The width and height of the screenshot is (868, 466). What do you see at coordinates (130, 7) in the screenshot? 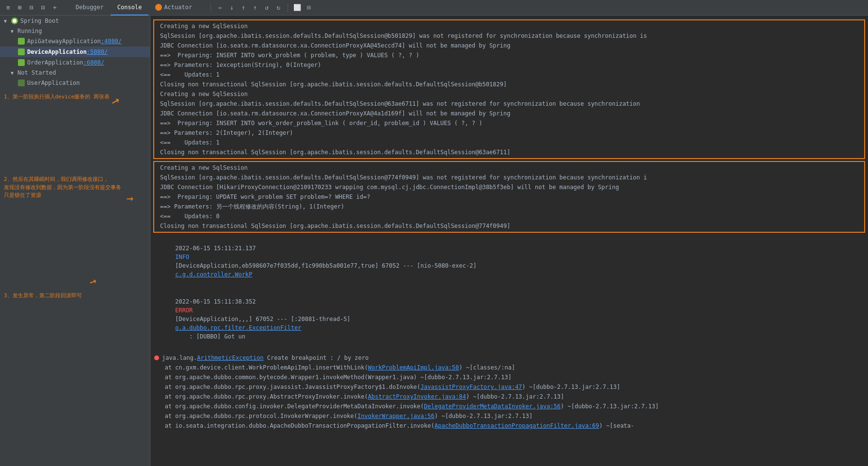
I see `tab-console-label: Console` at bounding box center [130, 7].